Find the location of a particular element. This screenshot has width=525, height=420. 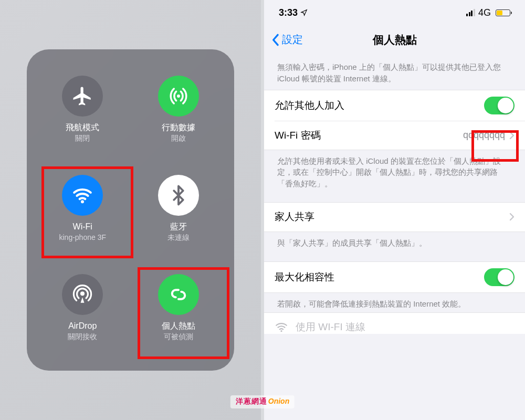

wifi-password-label: Wi-Fi 密碼 is located at coordinates (298, 135).